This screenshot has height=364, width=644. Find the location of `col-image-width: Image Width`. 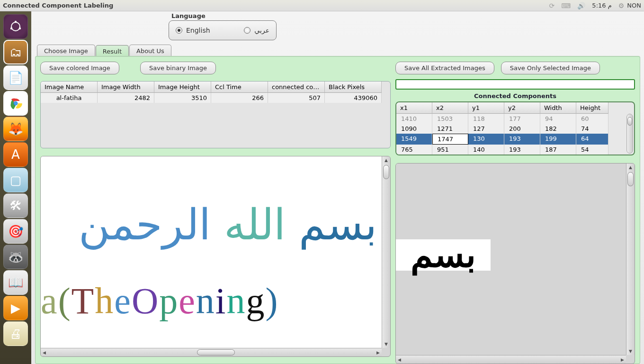

col-image-width: Image Width is located at coordinates (126, 87).